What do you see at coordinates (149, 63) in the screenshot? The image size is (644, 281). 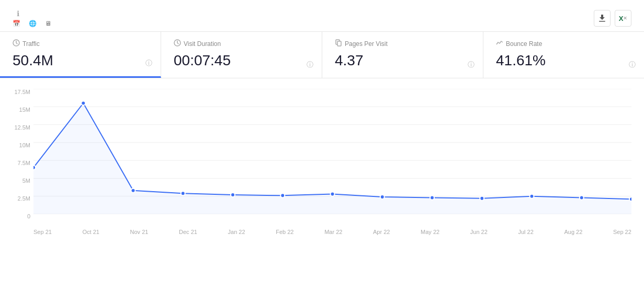 I see `metric-info-icon-traffic: ⓘ` at bounding box center [149, 63].